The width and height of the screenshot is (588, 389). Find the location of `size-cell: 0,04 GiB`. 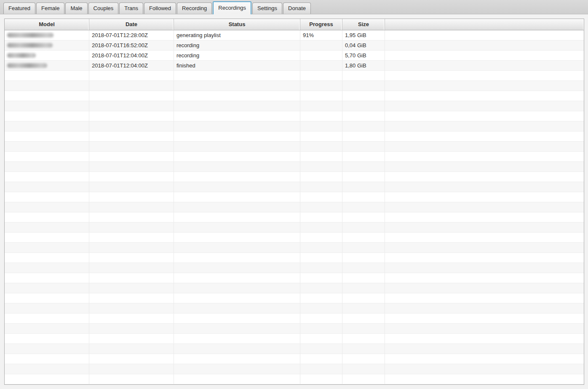

size-cell: 0,04 GiB is located at coordinates (364, 46).